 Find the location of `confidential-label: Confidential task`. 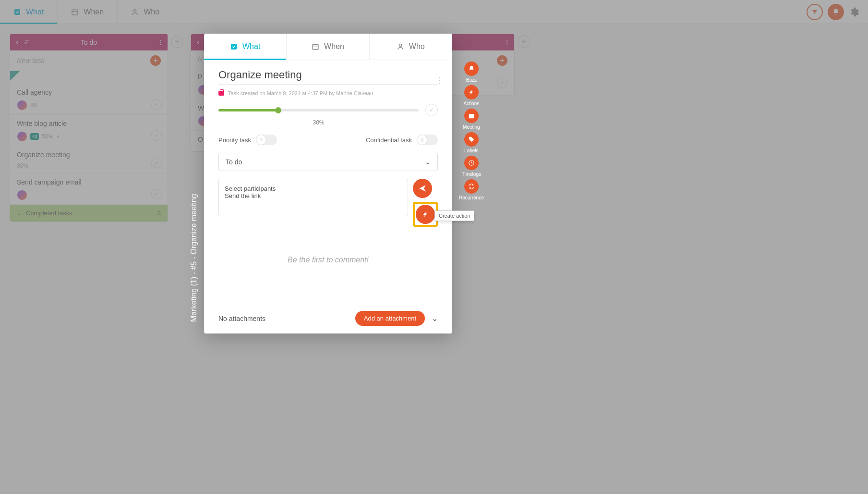

confidential-label: Confidential task is located at coordinates (389, 140).